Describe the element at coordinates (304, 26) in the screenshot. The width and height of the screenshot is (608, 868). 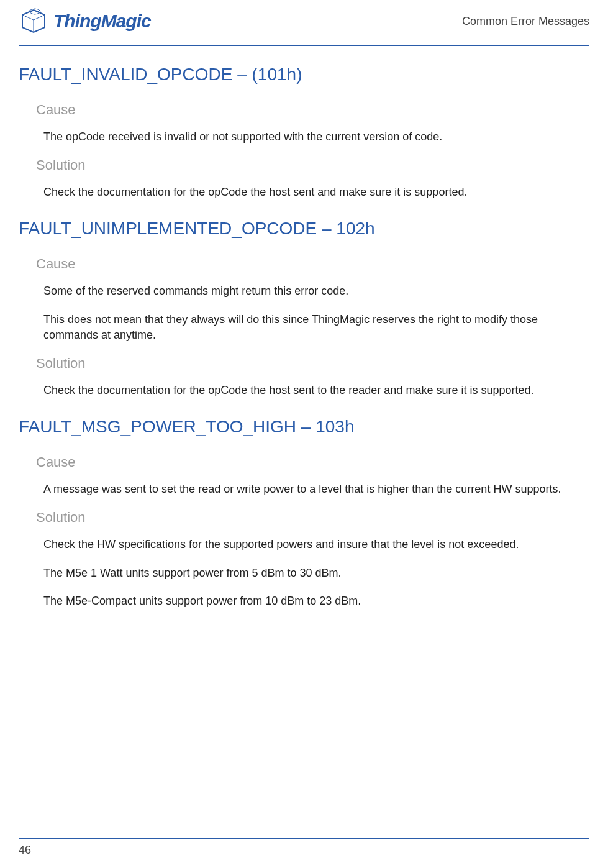
I see `page-header: ThingMagic Common Error Messages` at that location.